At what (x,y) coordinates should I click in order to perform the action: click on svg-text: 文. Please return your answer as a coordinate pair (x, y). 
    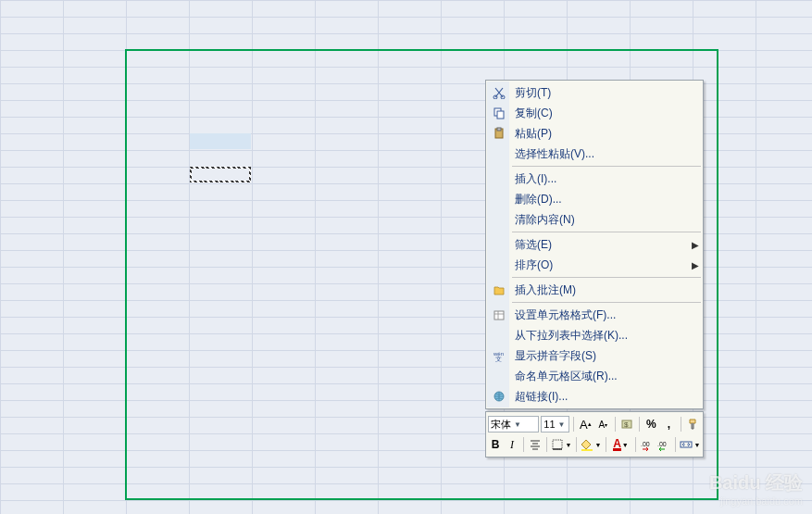
    Looking at the image, I should click on (498, 359).